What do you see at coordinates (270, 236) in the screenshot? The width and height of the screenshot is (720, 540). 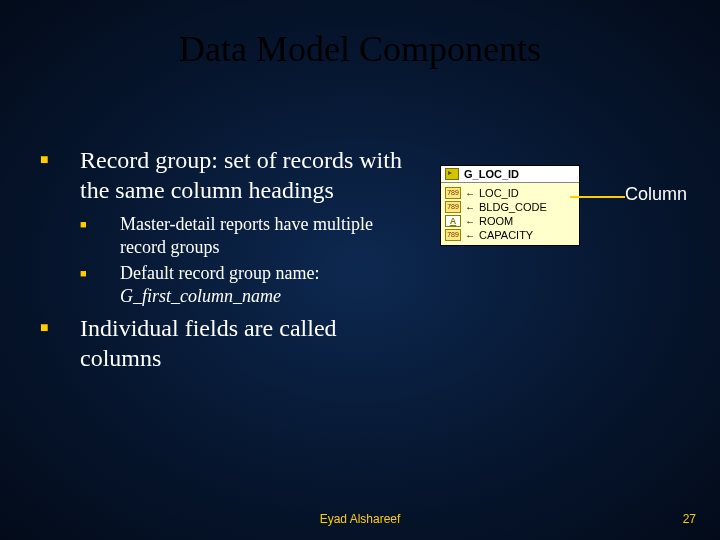 I see `bullet-1a-text: Master-detail reports have multiple reco…` at bounding box center [270, 236].